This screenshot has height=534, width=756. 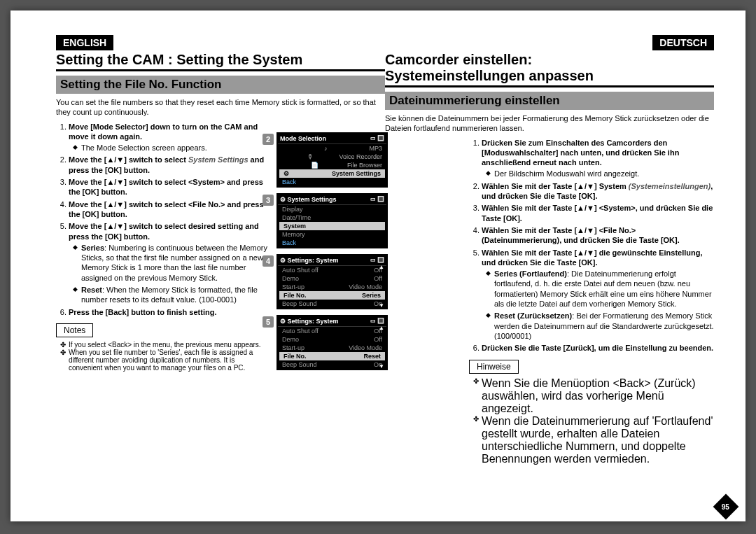 I want to click on reset-text: : When the Memory Stick is formatted, th…, so click(x=169, y=295).